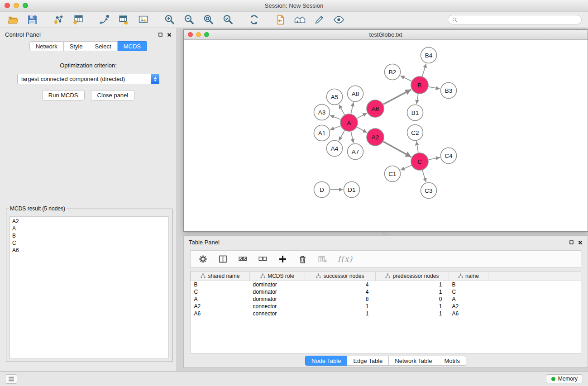 This screenshot has width=588, height=386. What do you see at coordinates (571, 243) in the screenshot?
I see `float-table-panel-icon` at bounding box center [571, 243].